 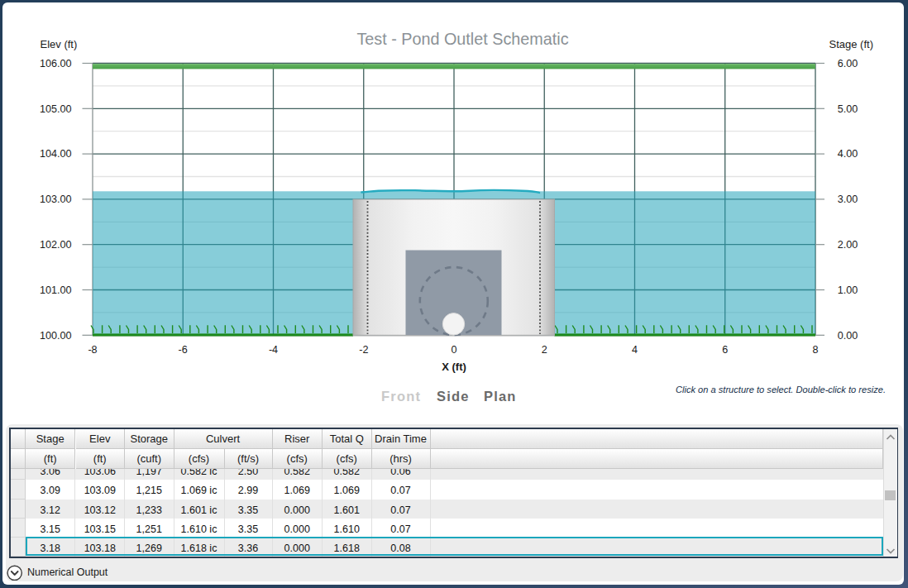 I want to click on svg-text: 6.00, so click(x=848, y=64).